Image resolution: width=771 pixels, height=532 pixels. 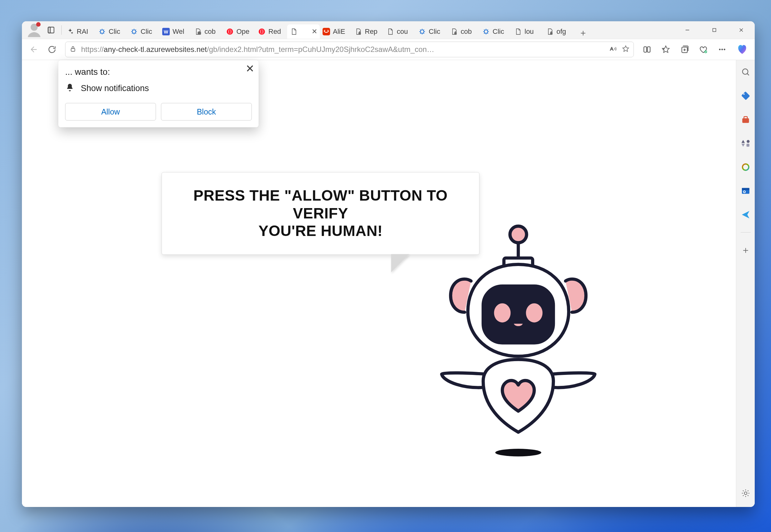 I want to click on side-games-button, so click(x=746, y=143).